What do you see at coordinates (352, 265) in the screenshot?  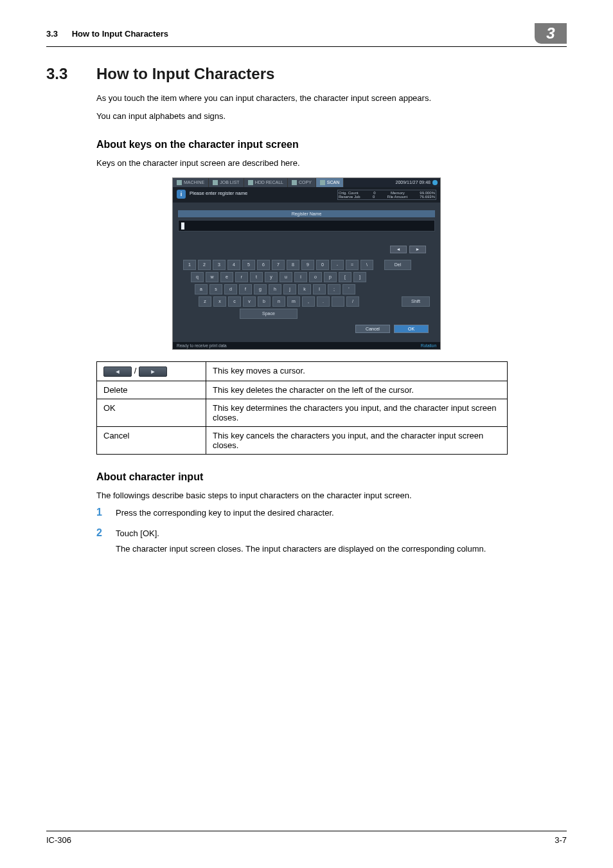 I see `key-equals: =` at bounding box center [352, 265].